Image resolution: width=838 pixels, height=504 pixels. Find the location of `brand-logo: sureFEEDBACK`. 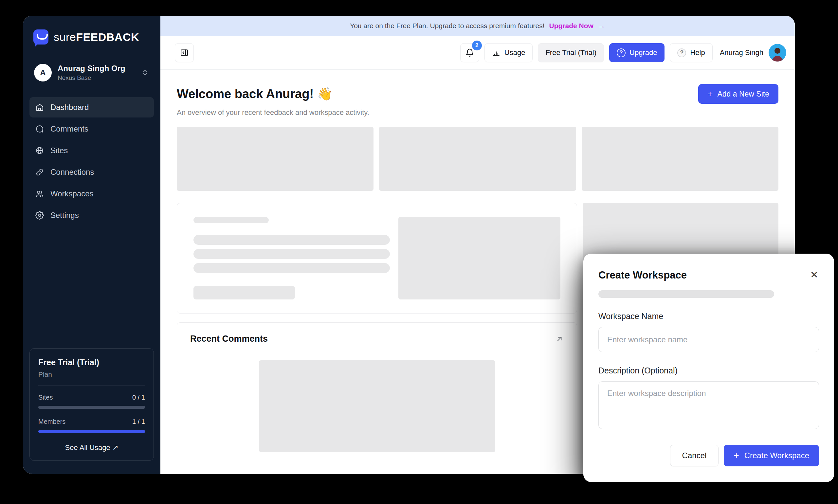

brand-logo: sureFEEDBACK is located at coordinates (92, 36).